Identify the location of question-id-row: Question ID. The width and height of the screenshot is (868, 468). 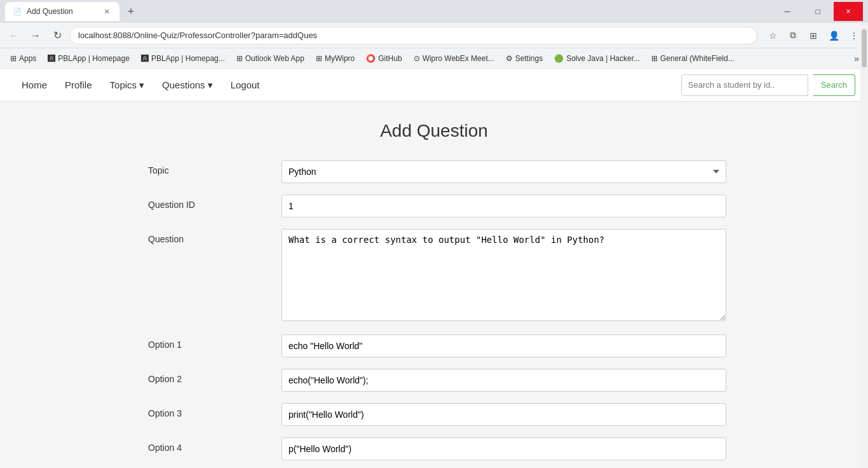
(434, 206).